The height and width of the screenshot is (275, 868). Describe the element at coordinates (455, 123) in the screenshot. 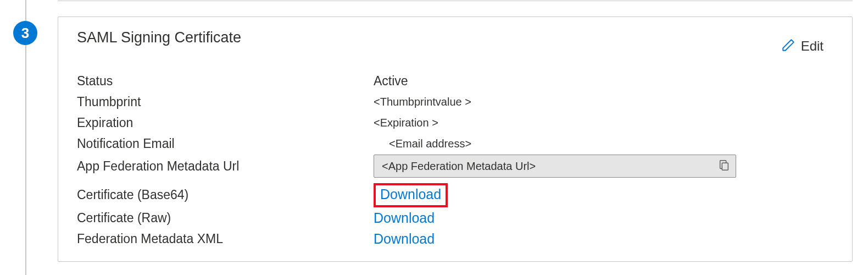

I see `row-expiration: Expiration <Expiration >` at that location.